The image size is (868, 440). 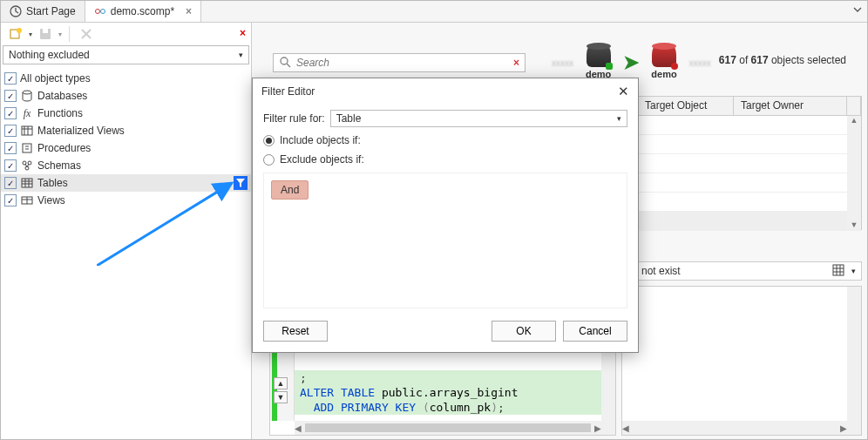 I want to click on tree-row-mviews: ✓ Materialized Views, so click(x=125, y=131).